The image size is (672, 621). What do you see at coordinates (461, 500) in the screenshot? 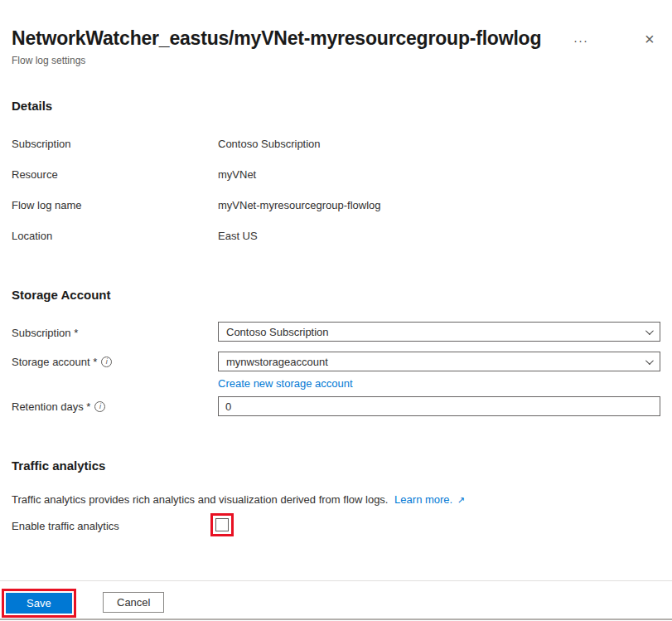
I see `external-link-icon: ↗` at bounding box center [461, 500].